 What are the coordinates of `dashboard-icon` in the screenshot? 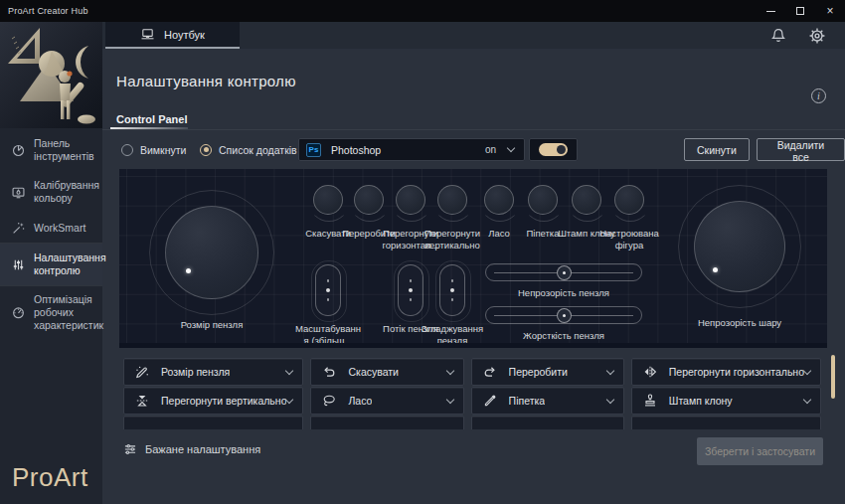 It's located at (18, 151).